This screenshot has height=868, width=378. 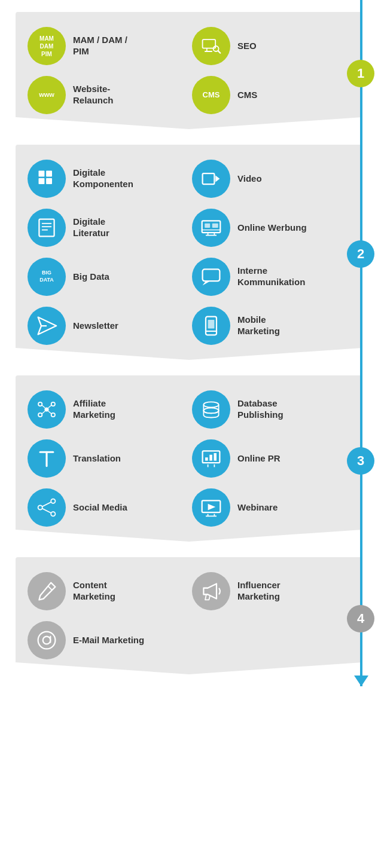 I want to click on presentation-svg, so click(x=211, y=459).